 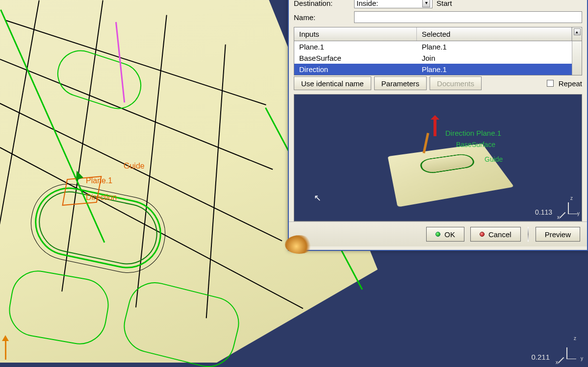 What do you see at coordinates (577, 58) in the screenshot?
I see `scrollbar` at bounding box center [577, 58].